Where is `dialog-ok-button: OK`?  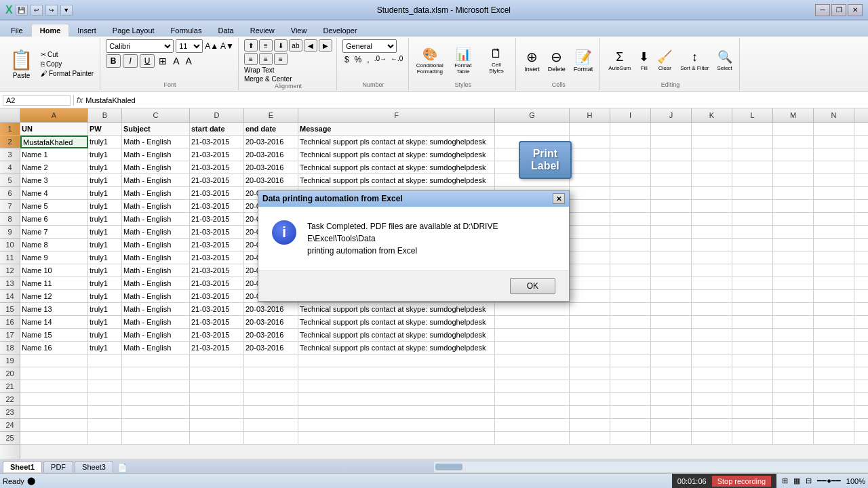
dialog-ok-button: OK is located at coordinates (533, 286).